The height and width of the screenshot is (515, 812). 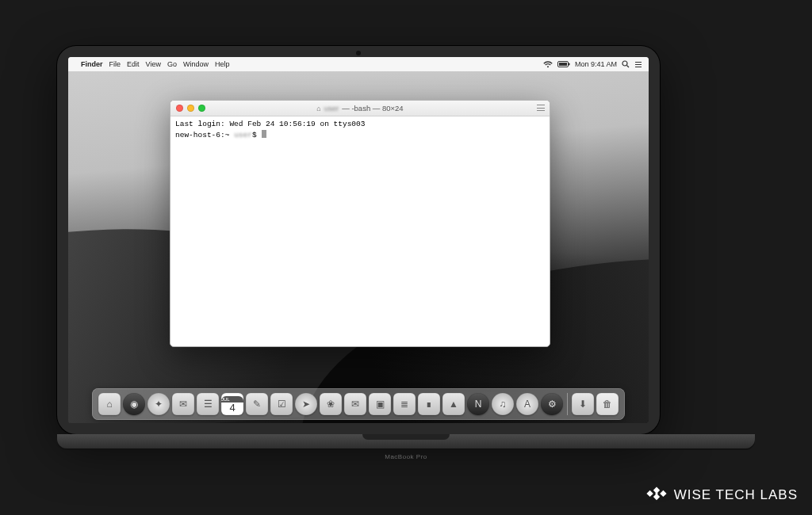 What do you see at coordinates (179, 108) in the screenshot?
I see `window-close-button` at bounding box center [179, 108].